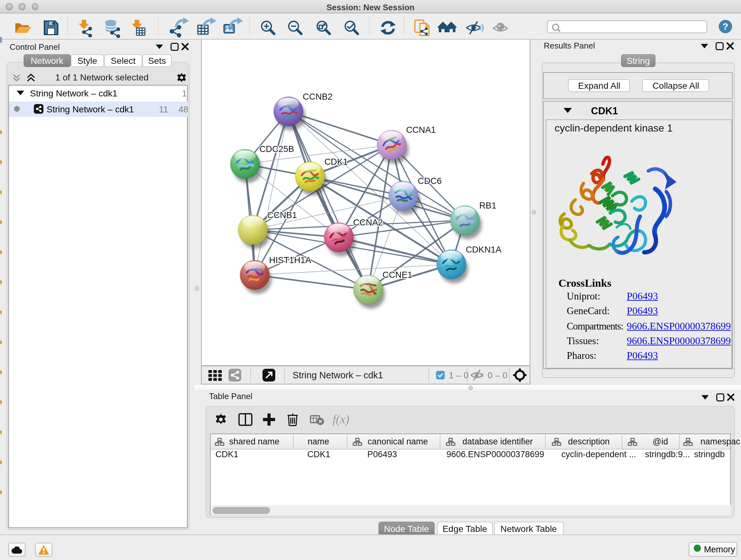  What do you see at coordinates (341, 420) in the screenshot?
I see `svg-text: f(x)` at bounding box center [341, 420].